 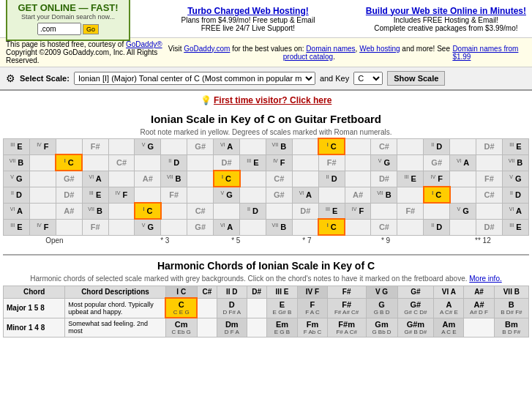 I want to click on chord-cell: F#F# A# C#, so click(x=347, y=307).